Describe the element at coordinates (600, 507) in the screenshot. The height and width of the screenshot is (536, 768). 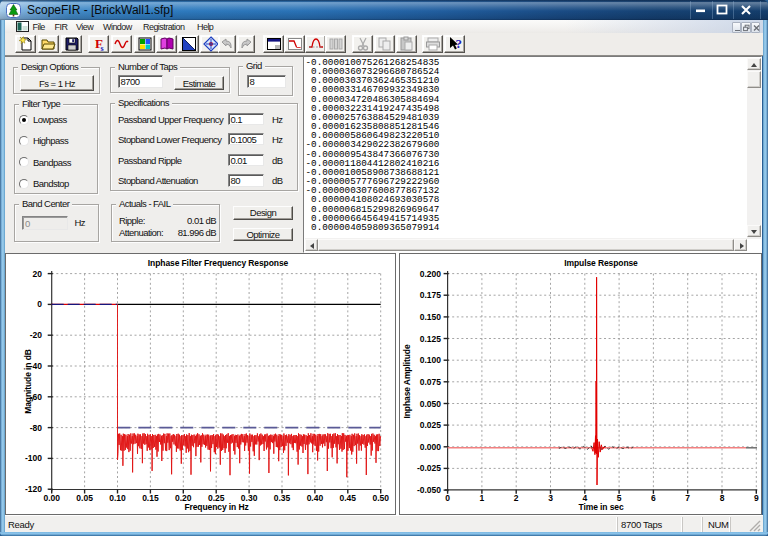
I see `svg-text: Time in sec` at that location.